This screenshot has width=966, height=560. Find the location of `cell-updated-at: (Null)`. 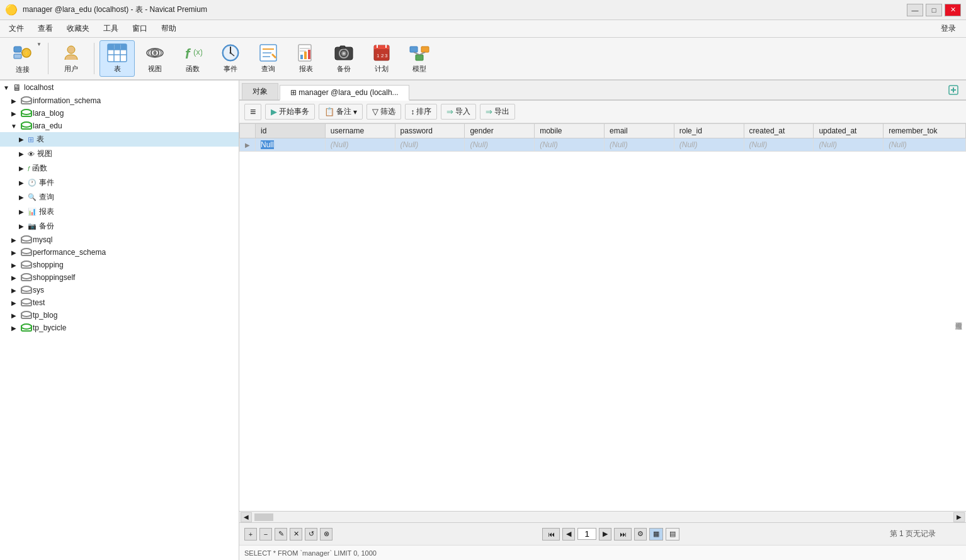

cell-updated-at: (Null) is located at coordinates (849, 145).